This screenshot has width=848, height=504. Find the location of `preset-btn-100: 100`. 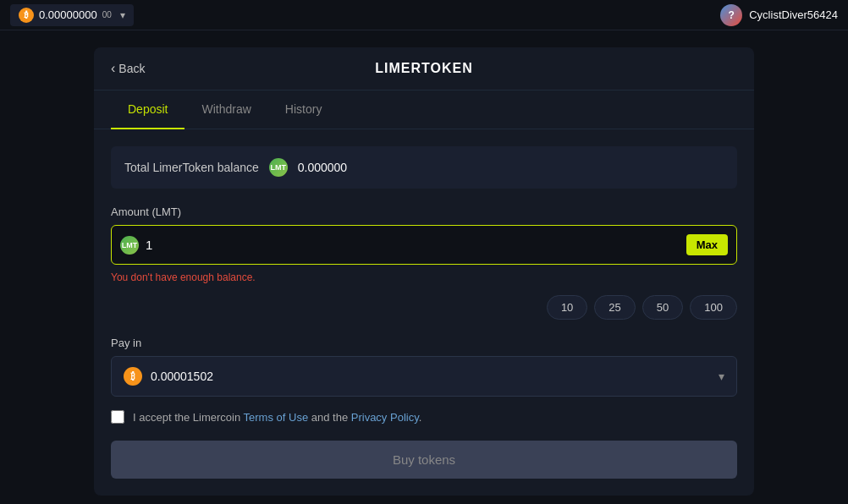

preset-btn-100: 100 is located at coordinates (713, 308).